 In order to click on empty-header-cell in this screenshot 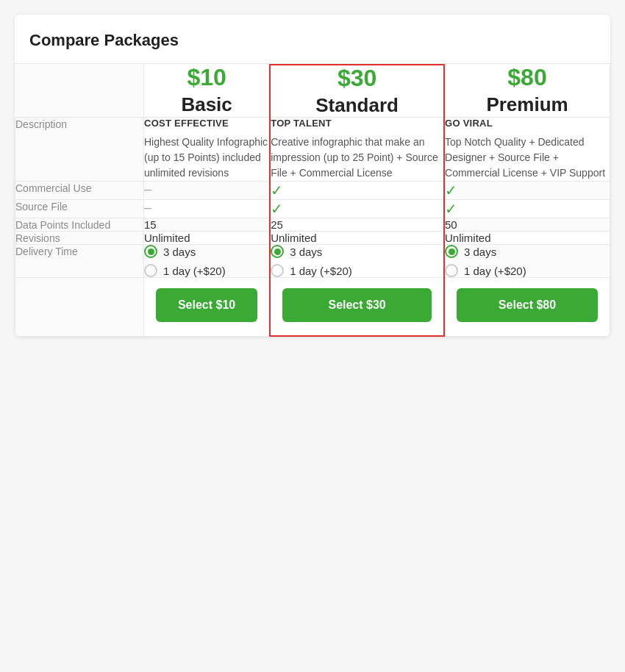, I will do `click(79, 91)`.